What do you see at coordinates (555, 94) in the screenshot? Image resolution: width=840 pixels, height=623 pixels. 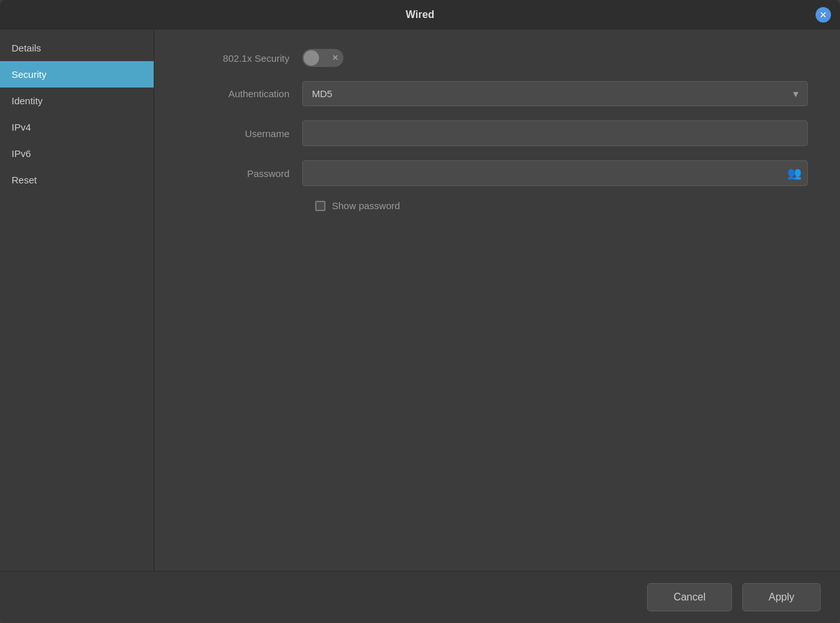 I see `authentication-select-wrapper: MD5 TLS LEAP PWD FAST TTLS PEAP ▼` at bounding box center [555, 94].